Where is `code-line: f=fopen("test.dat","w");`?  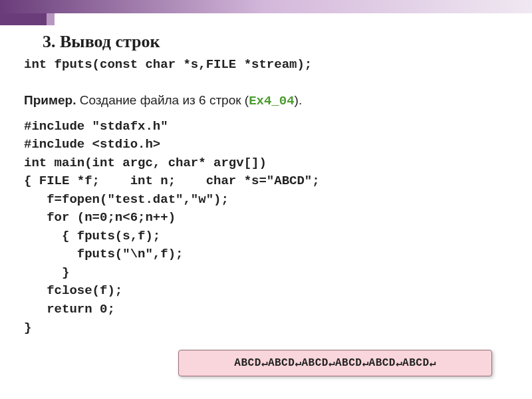 code-line: f=fopen("test.dat","w"); is located at coordinates (270, 200).